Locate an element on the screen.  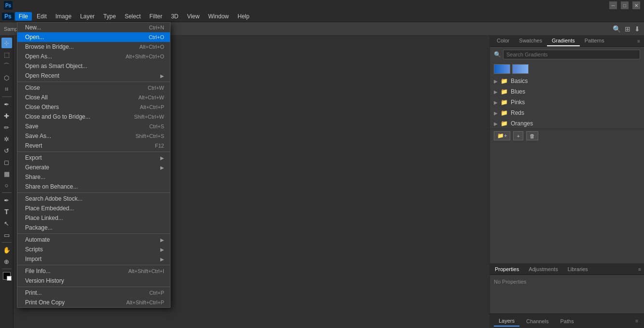
pen-tool: ✒ is located at coordinates (7, 200).